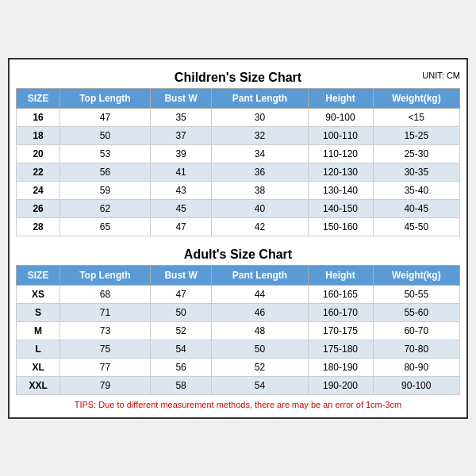  Describe the element at coordinates (238, 77) in the screenshot. I see `children-title: Children's Size Chart UNIT: CM` at that location.